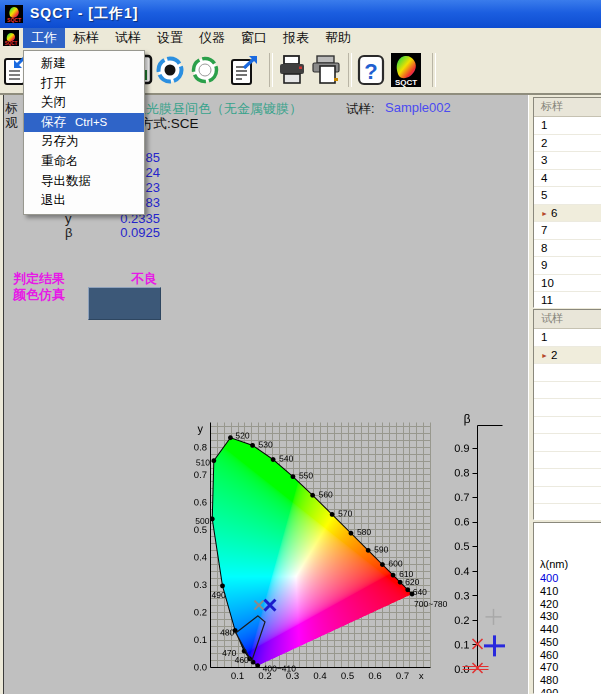 Image resolution: width=601 pixels, height=694 pixels. I want to click on measurement-mode: 方式:SCE, so click(170, 124).